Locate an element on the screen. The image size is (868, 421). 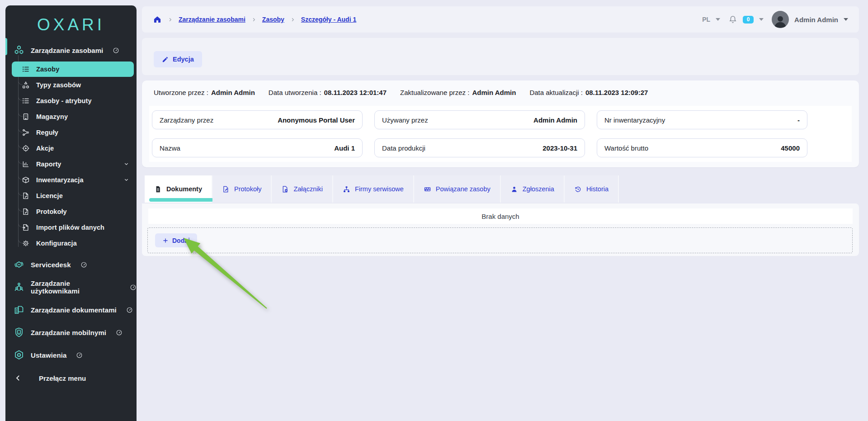
sidebar-item-konfiguracja: Konfiguracja is located at coordinates (71, 243).